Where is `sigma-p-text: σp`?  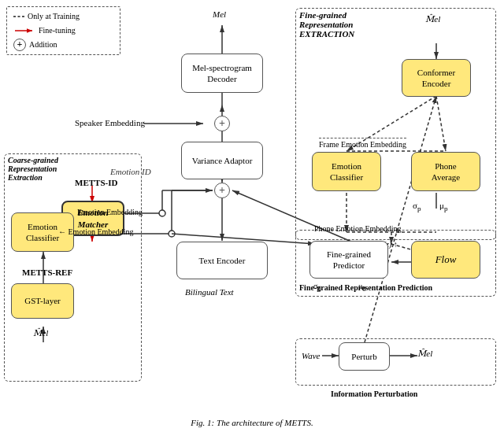
sigma-p-text: σp is located at coordinates (417, 205).